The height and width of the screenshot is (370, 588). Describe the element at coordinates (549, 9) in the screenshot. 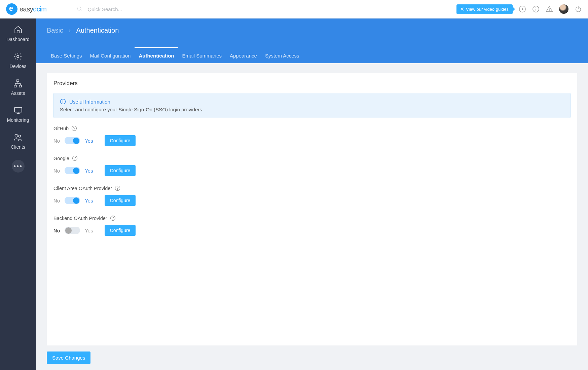

I see `alert-icon` at that location.